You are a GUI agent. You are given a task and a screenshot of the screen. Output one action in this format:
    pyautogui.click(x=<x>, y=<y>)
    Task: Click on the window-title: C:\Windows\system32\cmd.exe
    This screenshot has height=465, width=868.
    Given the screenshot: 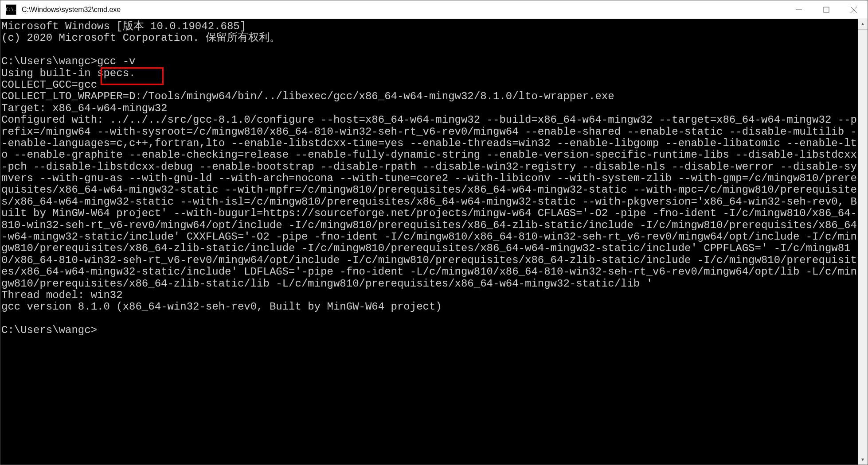 What is the action you would take?
    pyautogui.click(x=403, y=10)
    